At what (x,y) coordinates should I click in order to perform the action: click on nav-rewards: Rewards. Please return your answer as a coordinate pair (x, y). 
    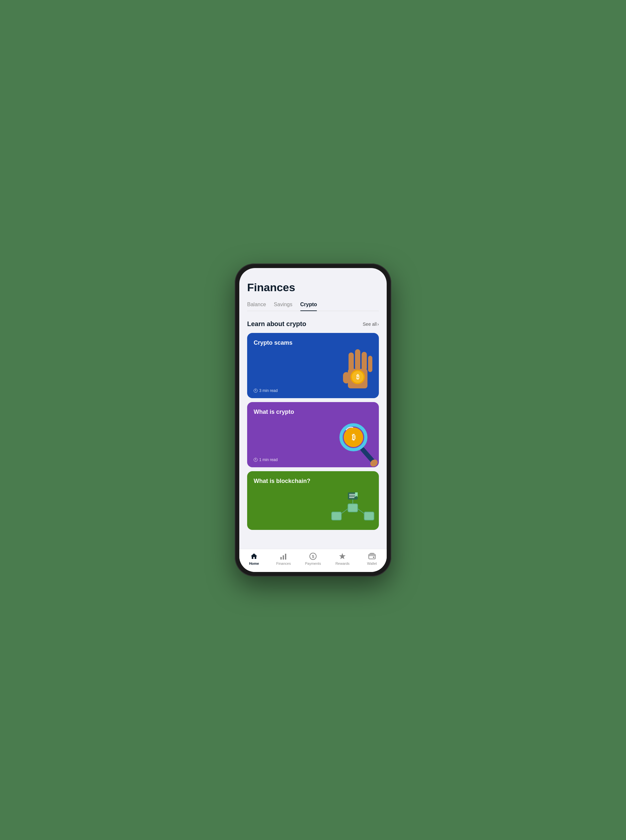
    Looking at the image, I should click on (343, 559).